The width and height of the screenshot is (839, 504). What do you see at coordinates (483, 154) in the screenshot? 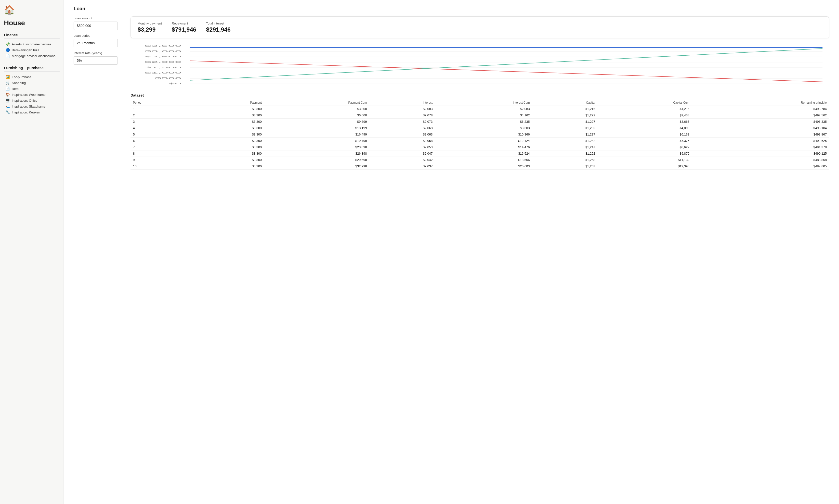
I see `table-cell: $16,524` at bounding box center [483, 154].